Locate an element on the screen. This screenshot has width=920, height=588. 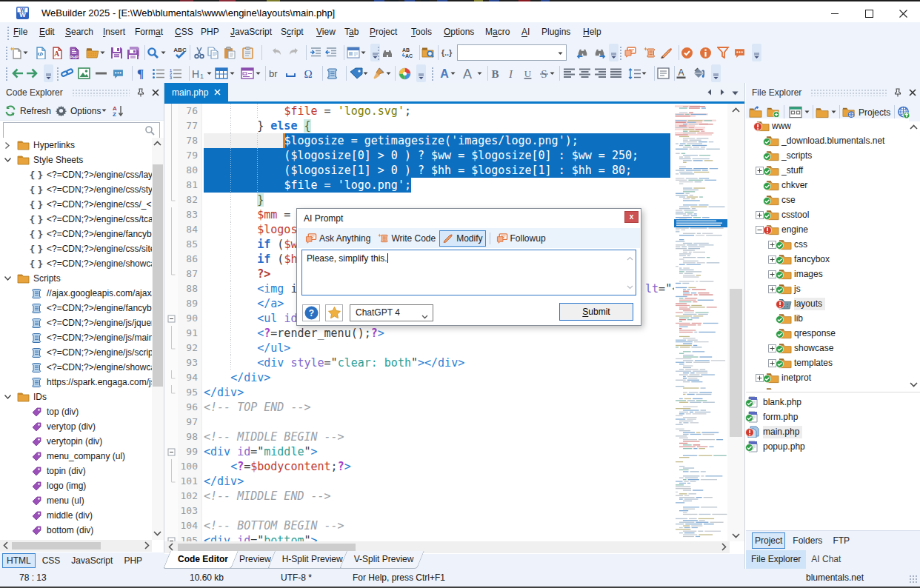
tree-item--cdn-engine-css-site-css: {}<?=CDN;?>/engine/css/site.css is located at coordinates (76, 249).